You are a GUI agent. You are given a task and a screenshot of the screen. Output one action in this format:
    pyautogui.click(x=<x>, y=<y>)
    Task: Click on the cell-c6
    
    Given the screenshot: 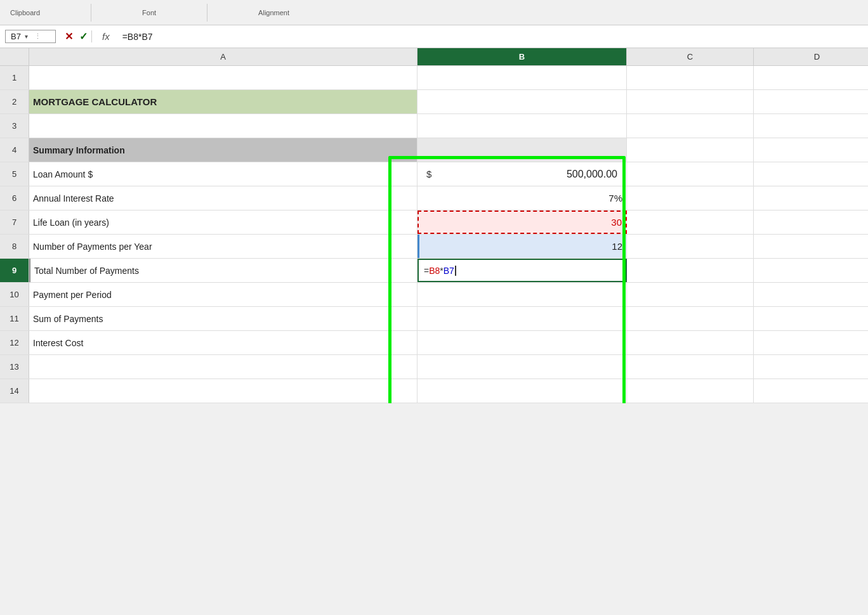 What is the action you would take?
    pyautogui.click(x=690, y=198)
    